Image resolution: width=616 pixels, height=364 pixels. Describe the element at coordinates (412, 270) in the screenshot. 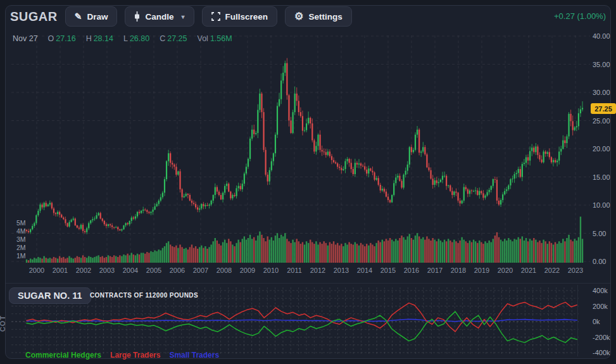

I see `year-tick-label: 2016` at that location.